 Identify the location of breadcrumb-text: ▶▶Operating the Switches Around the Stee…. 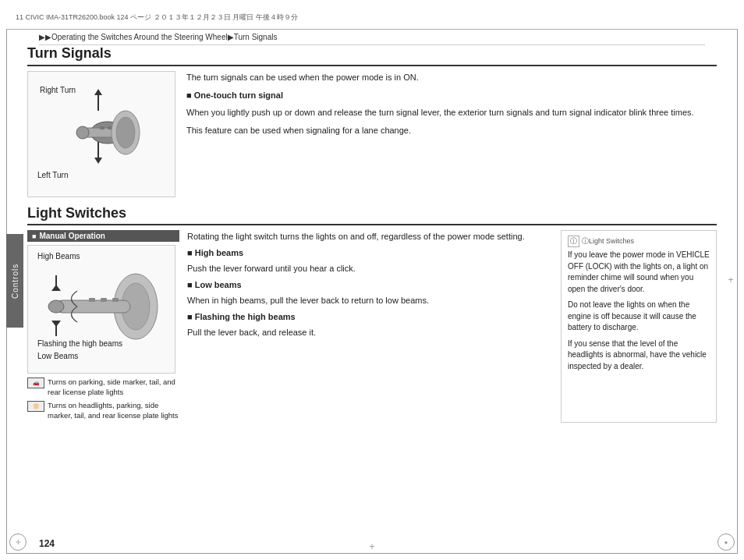
(158, 37).